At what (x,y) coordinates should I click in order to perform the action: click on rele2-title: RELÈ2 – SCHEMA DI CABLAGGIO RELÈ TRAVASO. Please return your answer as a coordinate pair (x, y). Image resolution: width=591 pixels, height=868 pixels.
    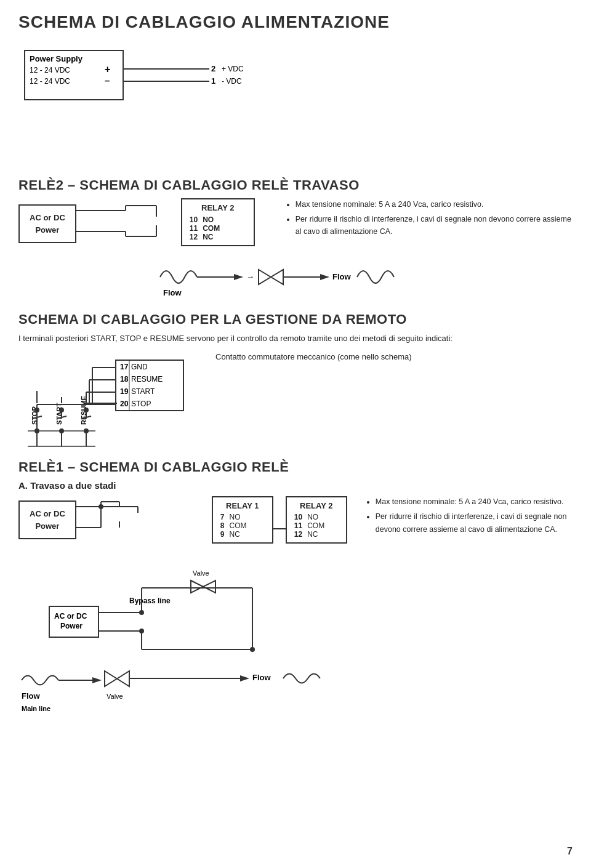
    Looking at the image, I should click on (296, 185).